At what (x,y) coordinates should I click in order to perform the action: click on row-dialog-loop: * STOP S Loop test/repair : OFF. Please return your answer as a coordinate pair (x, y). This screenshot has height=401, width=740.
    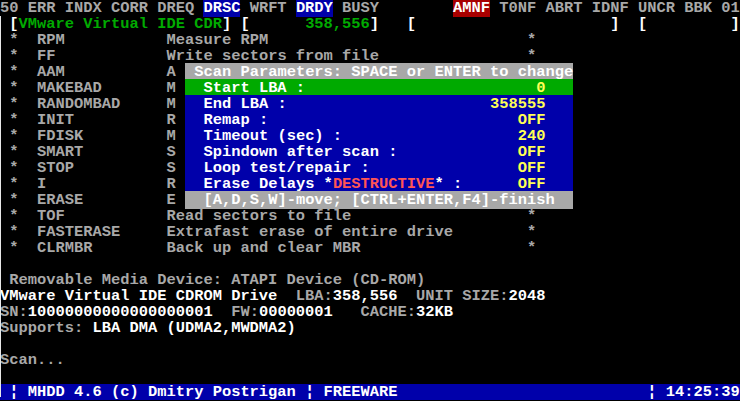
    Looking at the image, I should click on (370, 168).